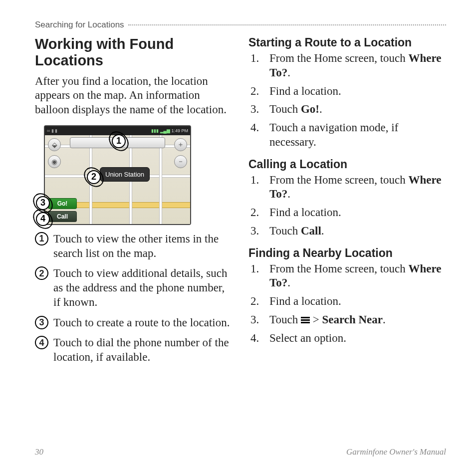 The height and width of the screenshot is (476, 476). I want to click on step: Touch Go!., so click(347, 110).